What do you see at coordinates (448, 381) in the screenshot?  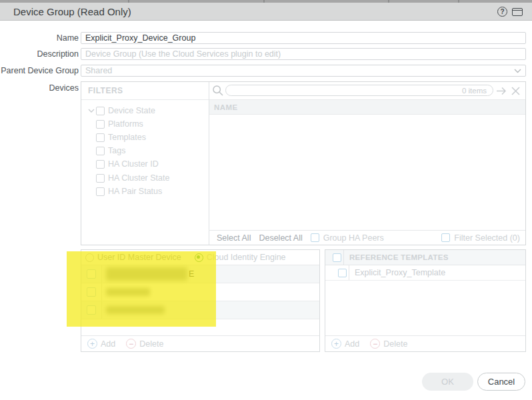 I see `ok-button: OK` at bounding box center [448, 381].